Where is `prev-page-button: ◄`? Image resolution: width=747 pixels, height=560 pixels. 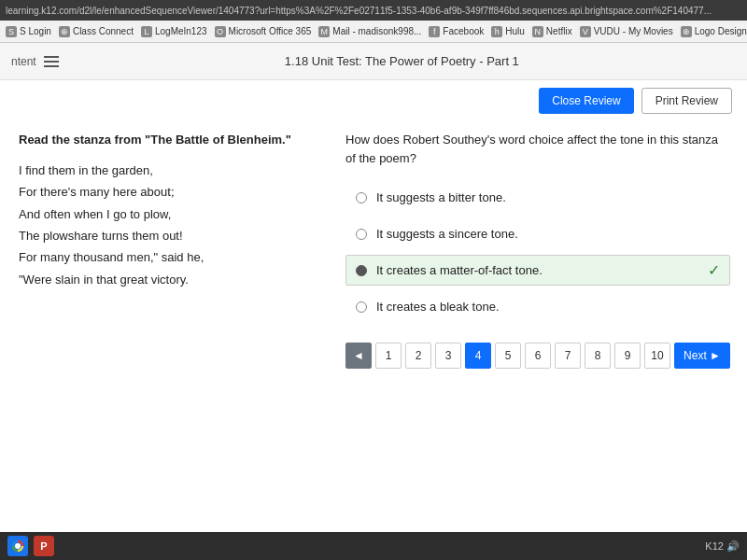 prev-page-button: ◄ is located at coordinates (359, 356).